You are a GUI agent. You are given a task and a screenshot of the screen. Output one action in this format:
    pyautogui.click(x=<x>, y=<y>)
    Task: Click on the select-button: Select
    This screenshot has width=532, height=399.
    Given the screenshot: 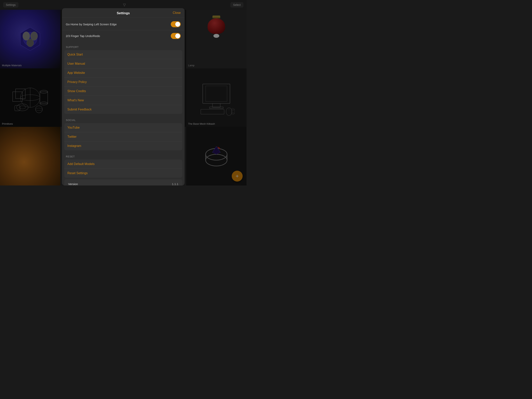 What is the action you would take?
    pyautogui.click(x=237, y=5)
    